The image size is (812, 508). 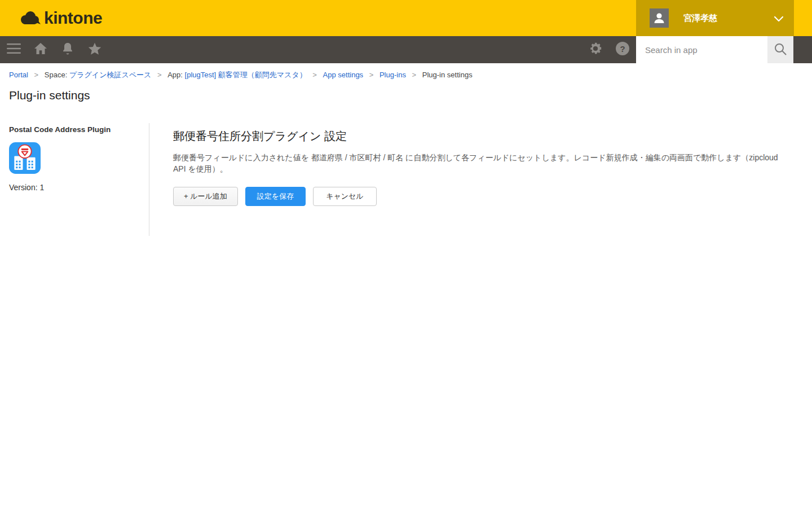 What do you see at coordinates (246, 75) in the screenshot?
I see `breadcrumb-app-link: [plugTest] 顧客管理（顧問先マスタ）` at bounding box center [246, 75].